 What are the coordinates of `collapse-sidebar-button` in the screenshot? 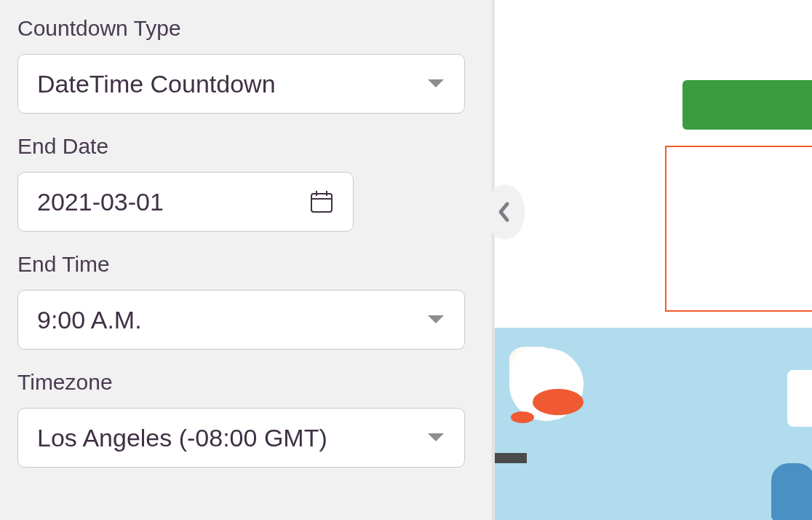 It's located at (504, 212).